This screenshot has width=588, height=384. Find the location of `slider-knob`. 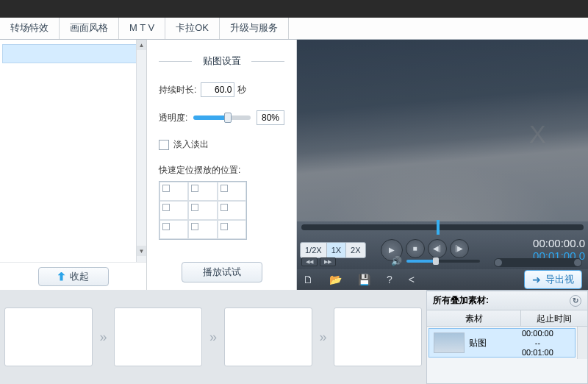

slider-knob is located at coordinates (228, 118).